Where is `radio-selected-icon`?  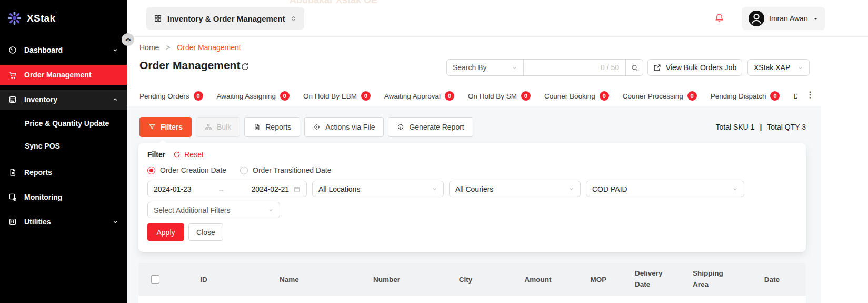
radio-selected-icon is located at coordinates (152, 171).